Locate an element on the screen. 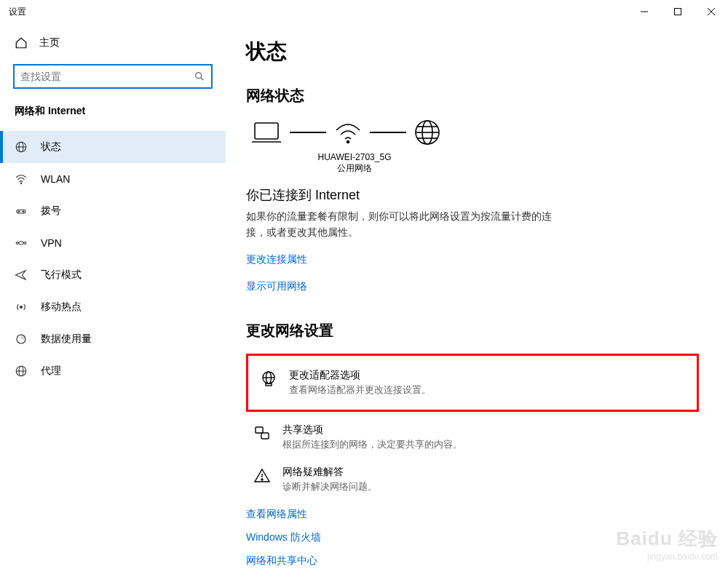 The image size is (728, 569). page-title: 状态 is located at coordinates (472, 52).